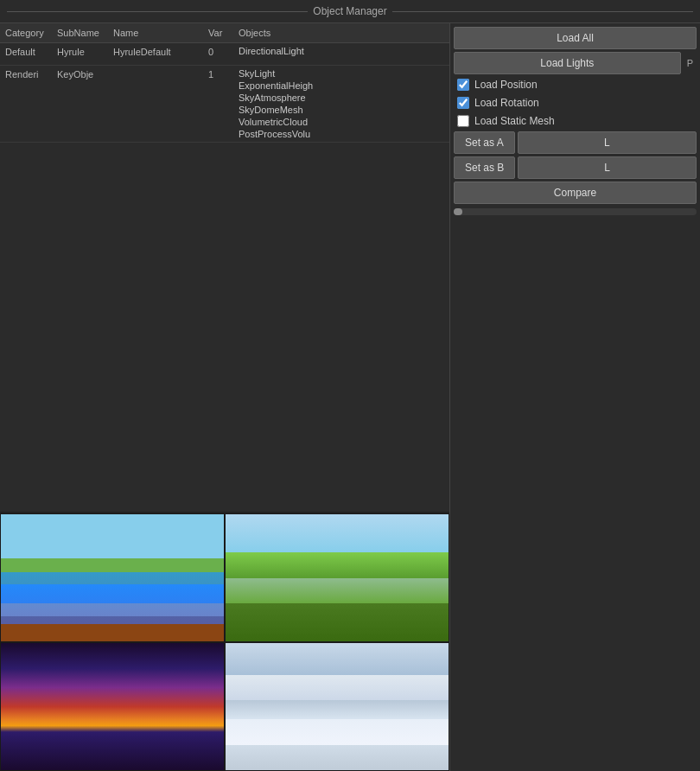 This screenshot has width=700, height=771. I want to click on scrollbar-thumb, so click(458, 212).